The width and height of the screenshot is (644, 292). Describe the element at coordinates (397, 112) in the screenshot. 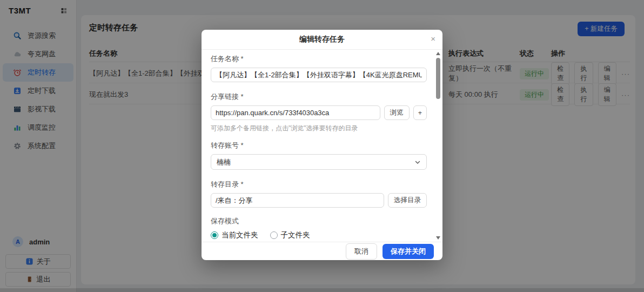

I see `browse-button: 浏览` at that location.